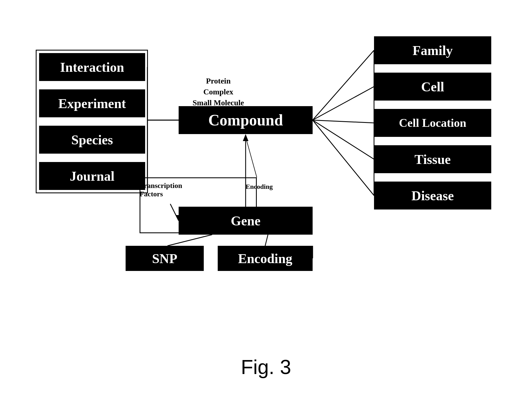 This screenshot has width=532, height=412. What do you see at coordinates (165, 258) in the screenshot?
I see `snp-box: SNP` at bounding box center [165, 258].